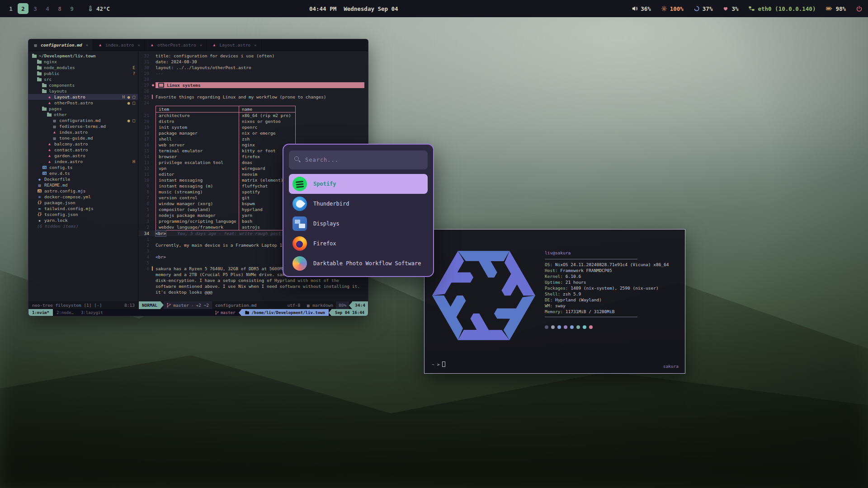  What do you see at coordinates (56, 221) in the screenshot?
I see `file-name: yarn.lock` at bounding box center [56, 221].